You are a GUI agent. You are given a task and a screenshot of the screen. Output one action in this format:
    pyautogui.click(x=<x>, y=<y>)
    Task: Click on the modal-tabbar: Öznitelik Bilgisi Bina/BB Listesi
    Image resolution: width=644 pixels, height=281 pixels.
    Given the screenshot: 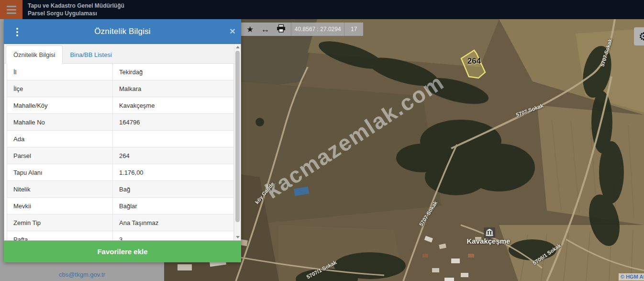 What is the action you would take?
    pyautogui.click(x=119, y=54)
    